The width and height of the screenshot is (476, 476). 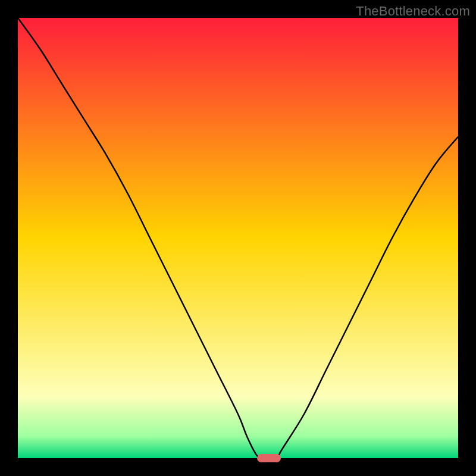 What do you see at coordinates (413, 11) in the screenshot?
I see `watermark-text: TheBottleneck.com` at bounding box center [413, 11].